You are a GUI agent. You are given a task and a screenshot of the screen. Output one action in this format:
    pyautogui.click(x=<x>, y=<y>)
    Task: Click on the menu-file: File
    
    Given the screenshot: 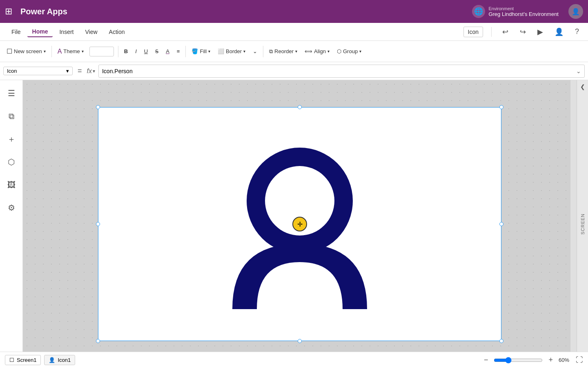 What is the action you would take?
    pyautogui.click(x=16, y=32)
    